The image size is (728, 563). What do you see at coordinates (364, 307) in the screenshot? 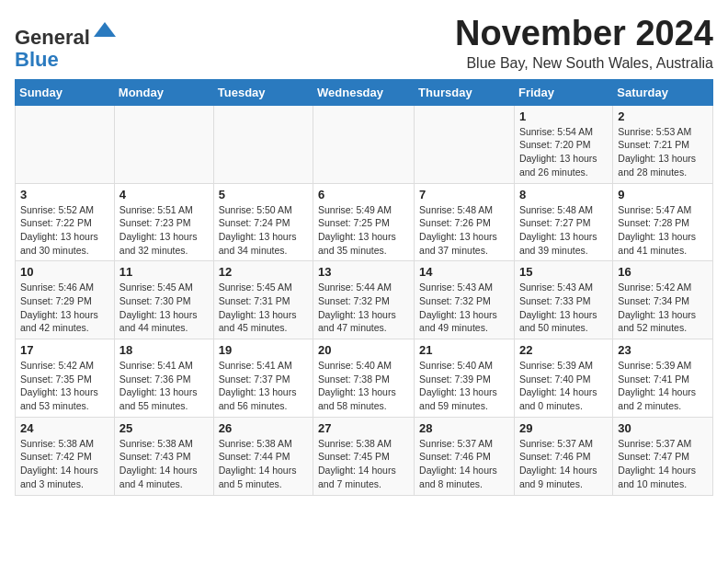
I see `day-info: Sunrise: 5:44 AMSunset: 7:32 PMDaylight:…` at bounding box center [364, 307].